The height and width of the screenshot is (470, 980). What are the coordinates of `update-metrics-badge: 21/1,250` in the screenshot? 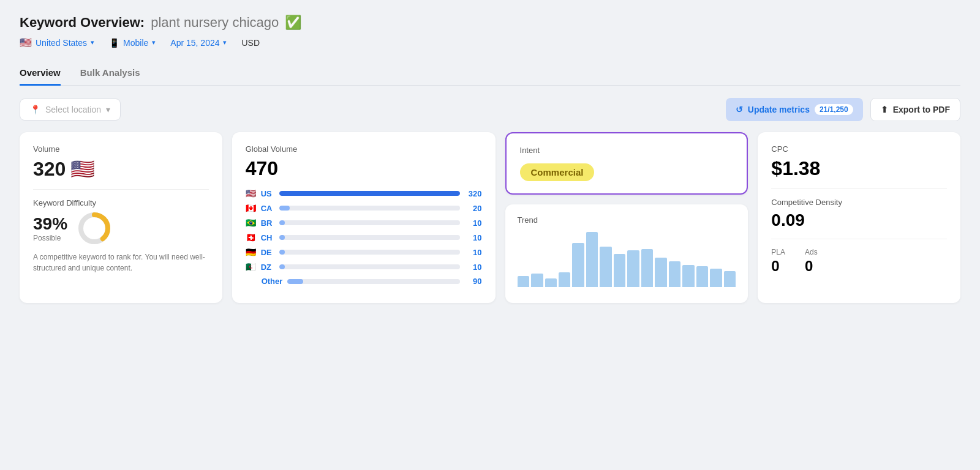 It's located at (834, 110).